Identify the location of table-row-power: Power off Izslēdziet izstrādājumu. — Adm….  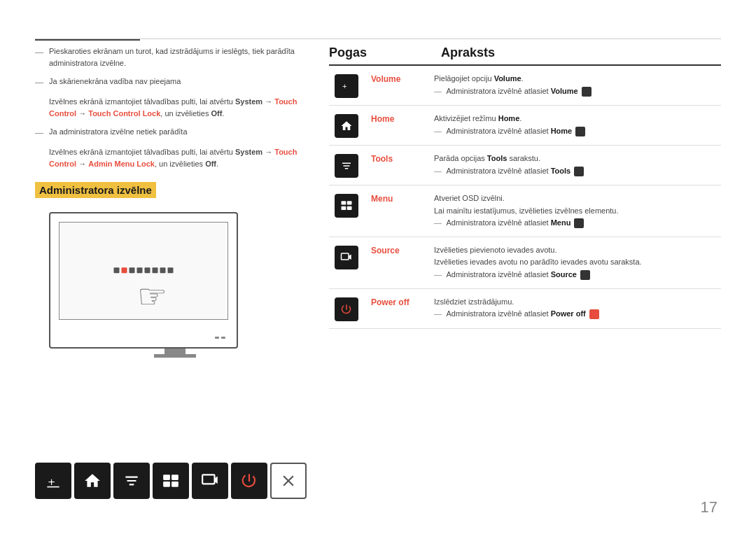
(525, 309).